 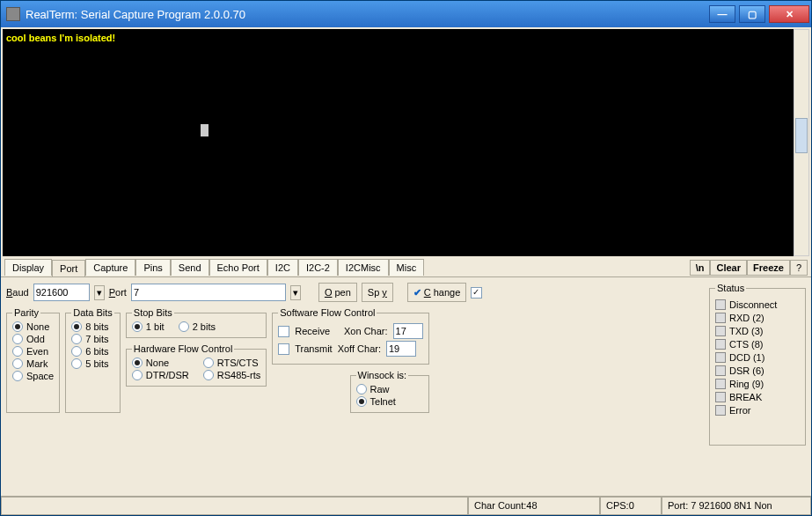 I want to click on maximize-button: ▢, so click(x=752, y=14).